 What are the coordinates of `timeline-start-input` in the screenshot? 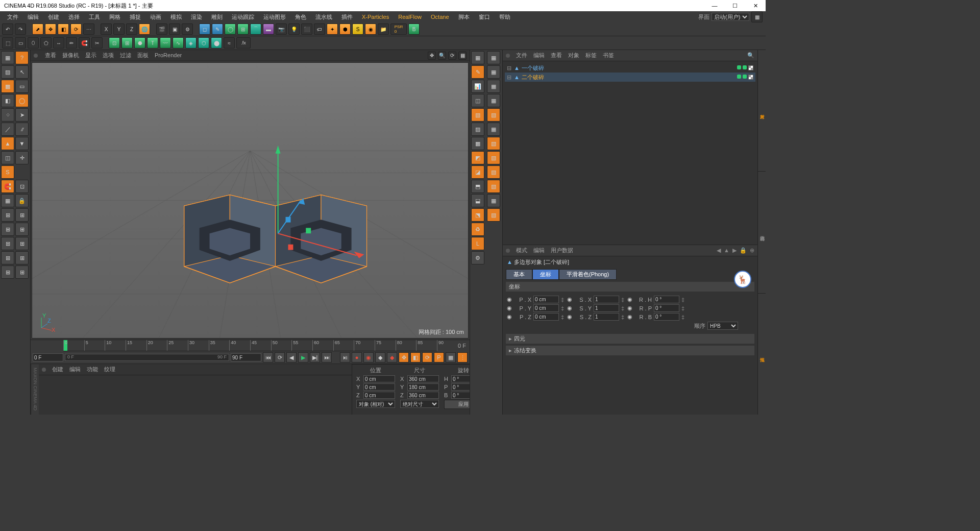 It's located at (48, 357).